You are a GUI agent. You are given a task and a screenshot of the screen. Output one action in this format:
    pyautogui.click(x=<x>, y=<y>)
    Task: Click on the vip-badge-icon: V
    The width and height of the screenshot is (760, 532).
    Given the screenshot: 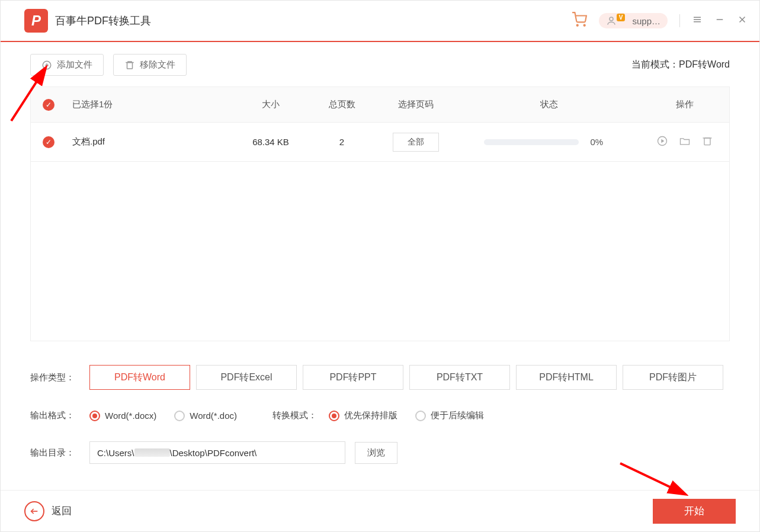 What is the action you would take?
    pyautogui.click(x=621, y=18)
    